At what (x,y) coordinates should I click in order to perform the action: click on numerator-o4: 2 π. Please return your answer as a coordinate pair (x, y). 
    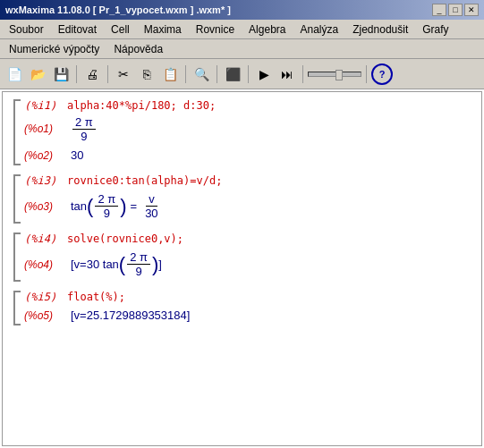
    Looking at the image, I should click on (139, 258).